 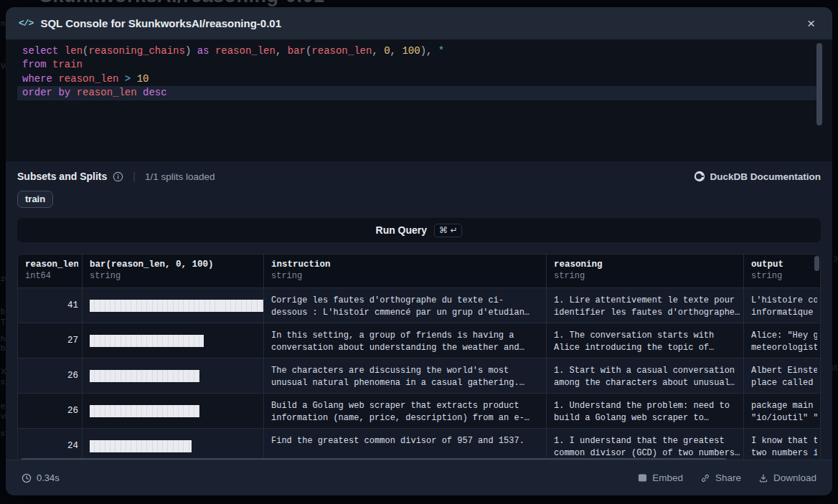 What do you see at coordinates (784, 371) in the screenshot?
I see `cell-text-line: Albert Einste` at bounding box center [784, 371].